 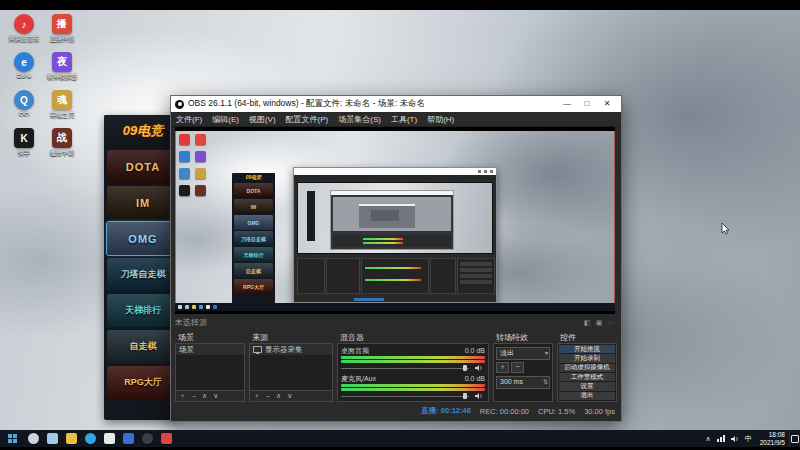 I want to click on obs-statusbar: 直播: 00:12:46 REC: 00:00:00 CPU: 1.5% 30.…, so click(x=395, y=411).